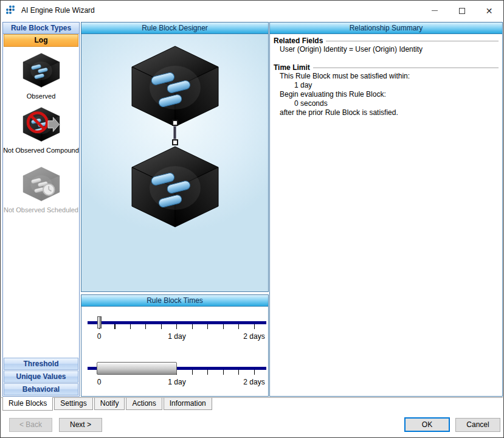 This screenshot has width=504, height=438. Describe the element at coordinates (386, 28) in the screenshot. I see `relationship-summary-header: Relationship Summary` at that location.